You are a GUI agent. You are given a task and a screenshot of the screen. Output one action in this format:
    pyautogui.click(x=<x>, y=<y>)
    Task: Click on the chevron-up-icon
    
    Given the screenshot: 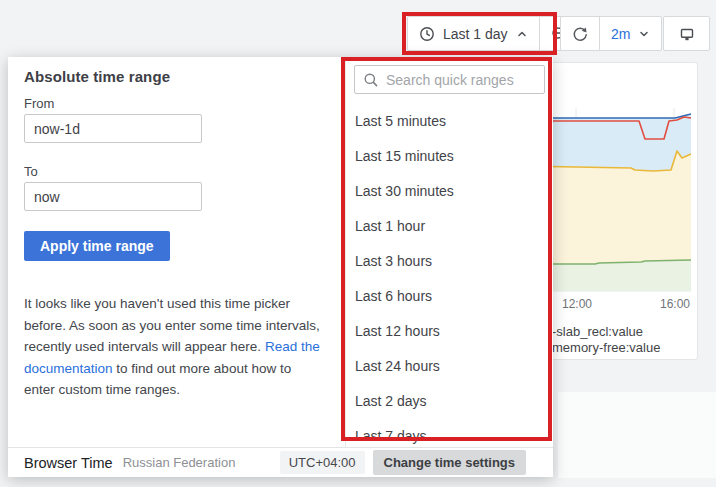 What is the action you would take?
    pyautogui.click(x=522, y=34)
    